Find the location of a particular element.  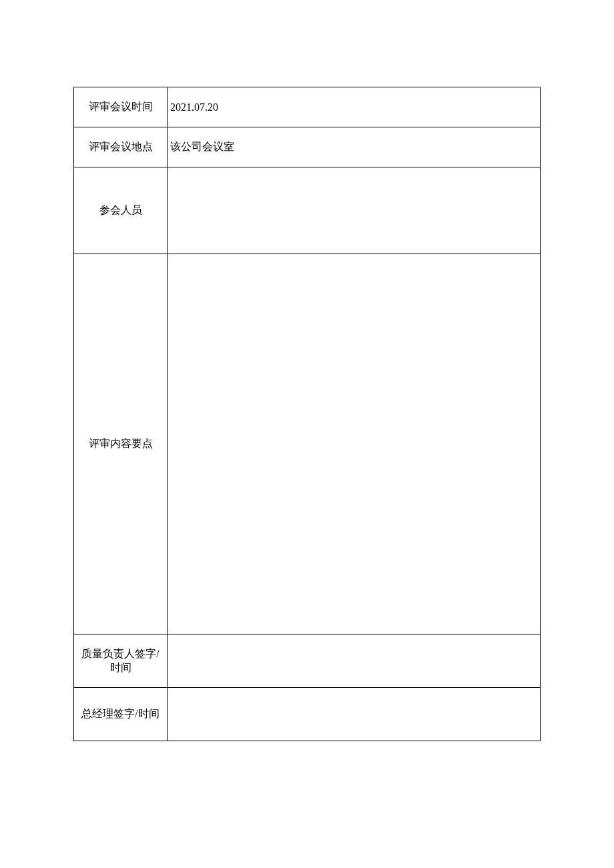

meeting-time-label: 评审会议时间 is located at coordinates (121, 107).